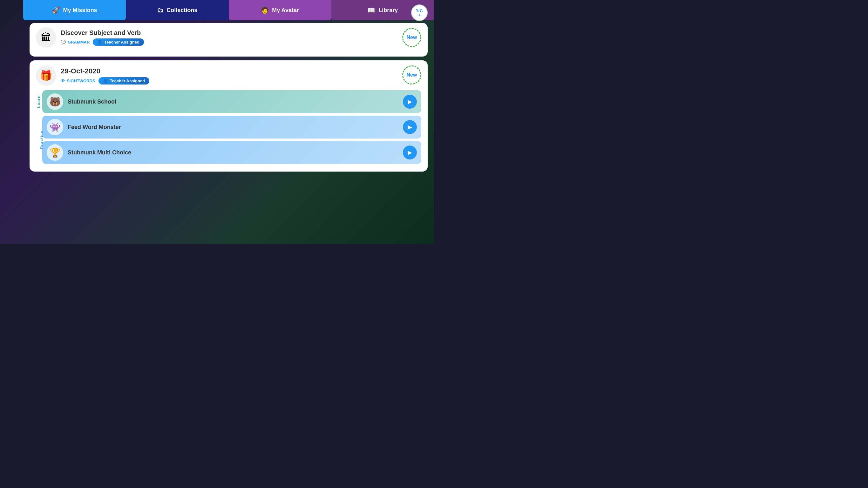  Describe the element at coordinates (105, 81) in the screenshot. I see `person-icon-2: 👤` at that location.